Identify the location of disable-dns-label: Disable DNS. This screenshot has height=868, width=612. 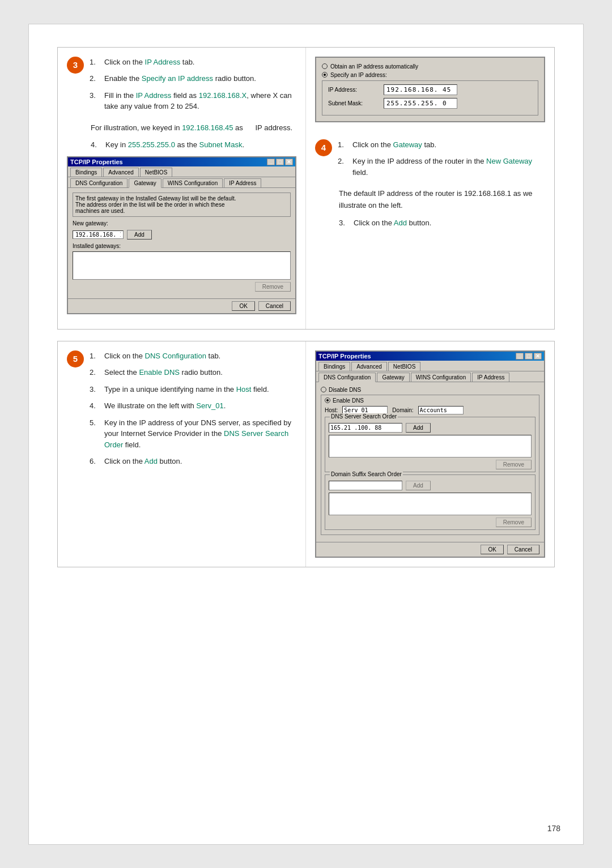
(345, 390).